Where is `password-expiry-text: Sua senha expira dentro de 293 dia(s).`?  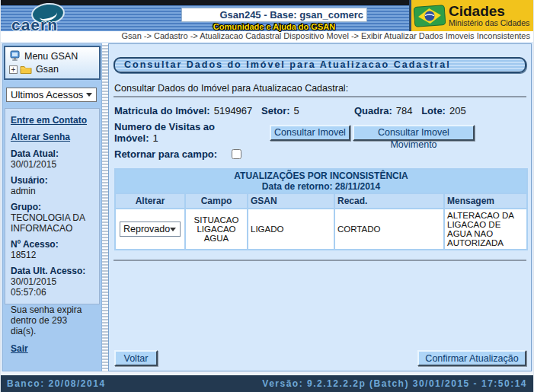 password-expiry-text: Sua senha expira dentro de 293 dia(s). is located at coordinates (53, 320).